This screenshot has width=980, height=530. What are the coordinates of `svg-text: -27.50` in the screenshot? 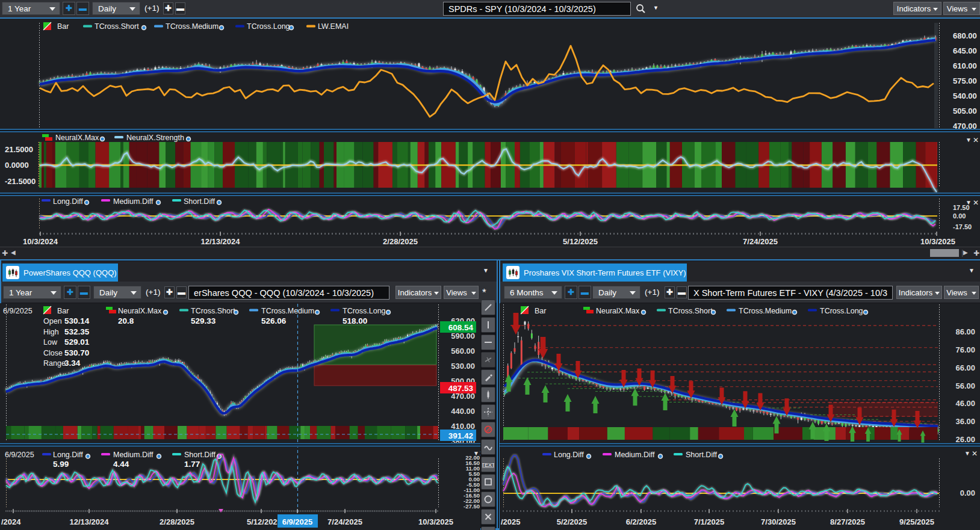 It's located at (472, 507).